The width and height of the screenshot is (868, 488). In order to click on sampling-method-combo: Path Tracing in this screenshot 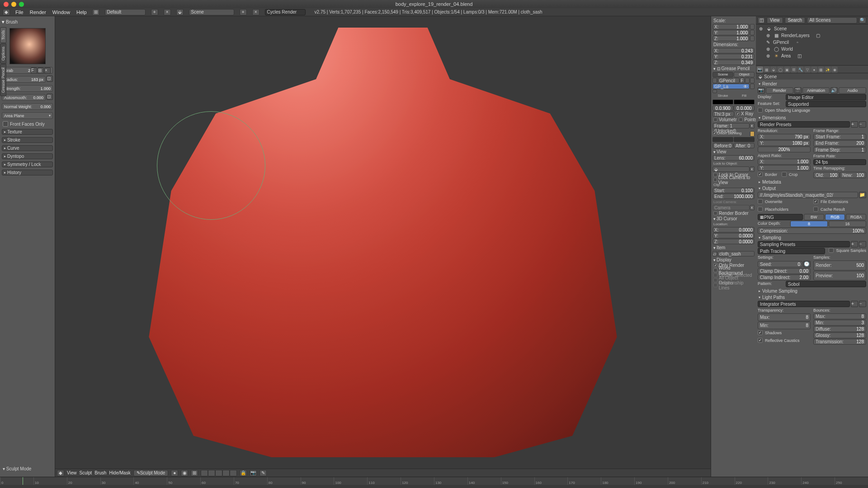, I will do `click(791, 251)`.